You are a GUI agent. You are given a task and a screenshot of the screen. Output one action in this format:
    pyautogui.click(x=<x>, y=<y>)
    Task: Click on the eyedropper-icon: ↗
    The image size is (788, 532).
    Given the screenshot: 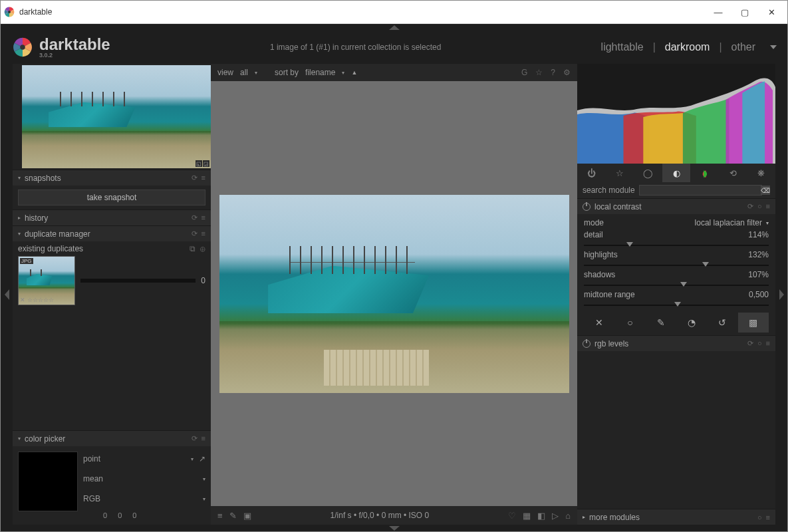 What is the action you would take?
    pyautogui.click(x=202, y=459)
    